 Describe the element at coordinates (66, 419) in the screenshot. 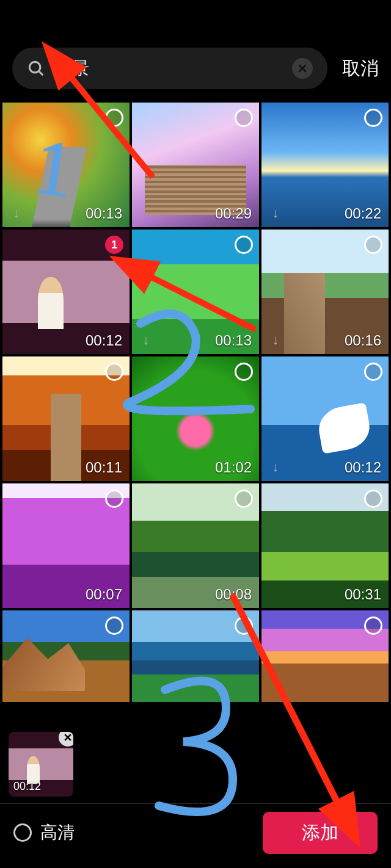

I see `media-cell: 00:11` at that location.